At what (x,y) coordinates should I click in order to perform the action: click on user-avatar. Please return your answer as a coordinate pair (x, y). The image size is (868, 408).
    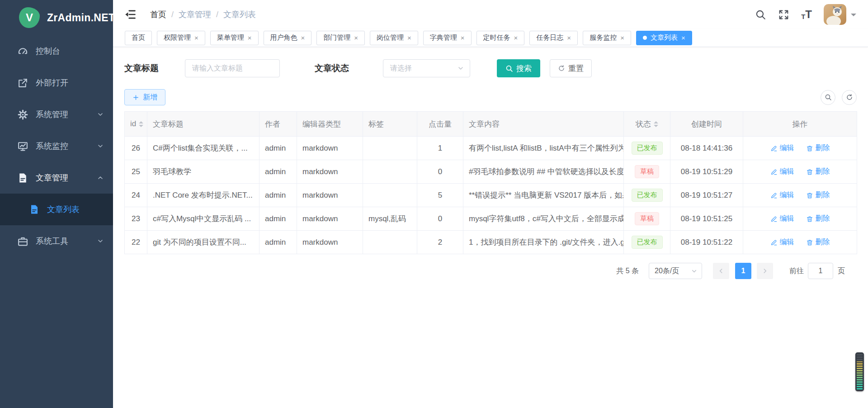
    Looking at the image, I should click on (835, 14).